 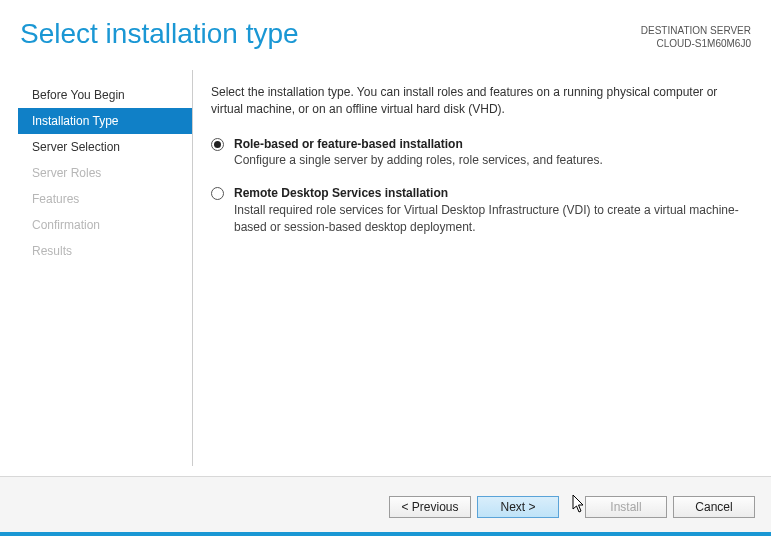 What do you see at coordinates (490, 194) in the screenshot?
I see `option-remote-desktop-title: Remote Desktop Services installation` at bounding box center [490, 194].